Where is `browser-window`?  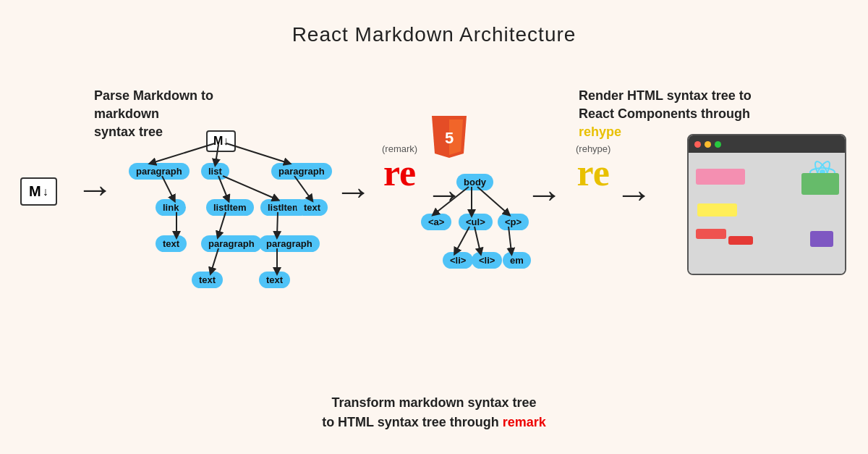
browser-window is located at coordinates (767, 204).